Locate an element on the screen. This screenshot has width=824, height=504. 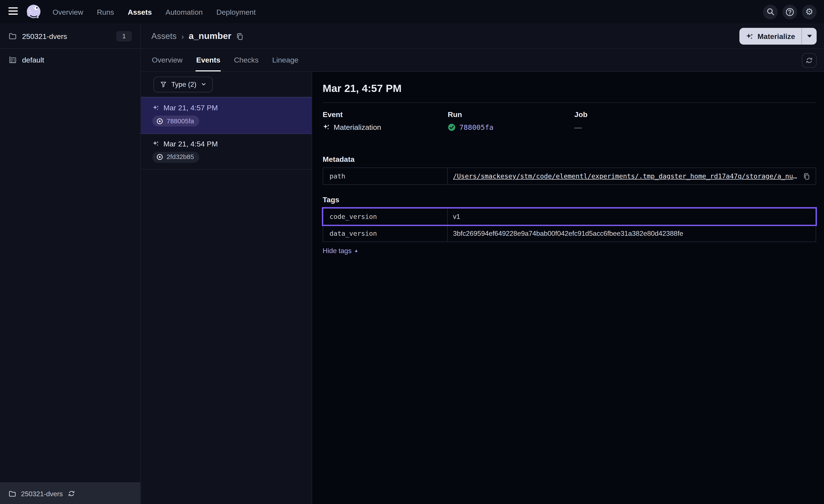
run-id: 788005fa is located at coordinates (180, 121).